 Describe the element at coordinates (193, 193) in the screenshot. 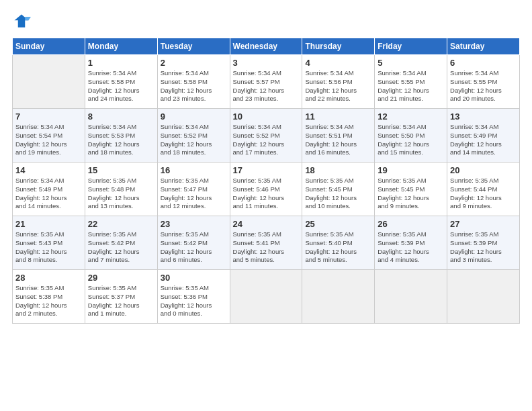

I see `cell-info: Sunrise: 5:35 AM Sunset: 5:47 PM Dayligh…` at that location.